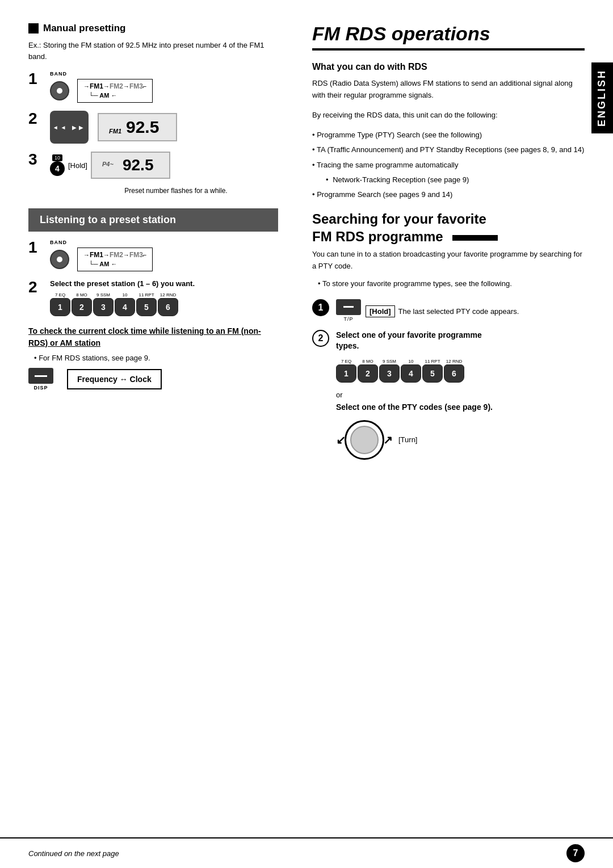 This screenshot has width=613, height=868. I want to click on rds-preset-circle-6: 6, so click(454, 374).